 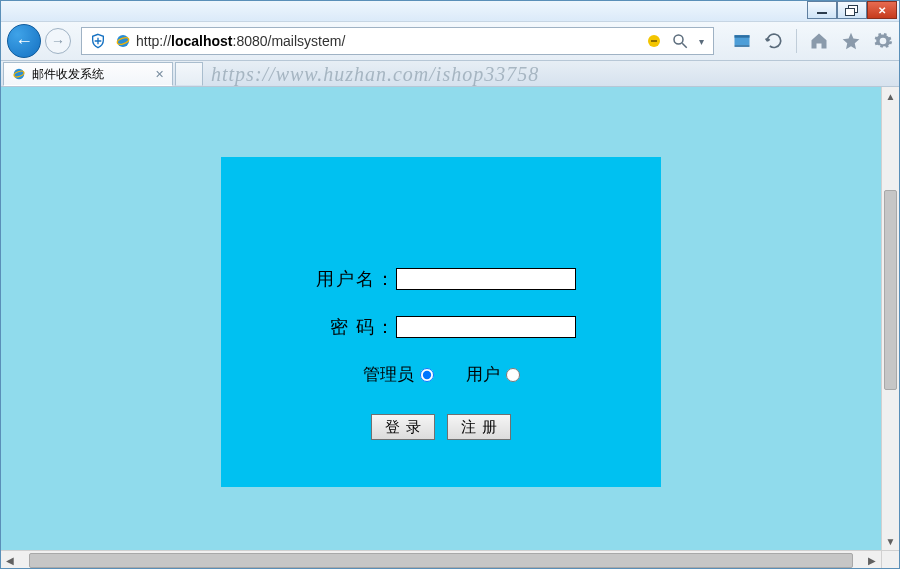 I want to click on refresh-icon, so click(x=774, y=41).